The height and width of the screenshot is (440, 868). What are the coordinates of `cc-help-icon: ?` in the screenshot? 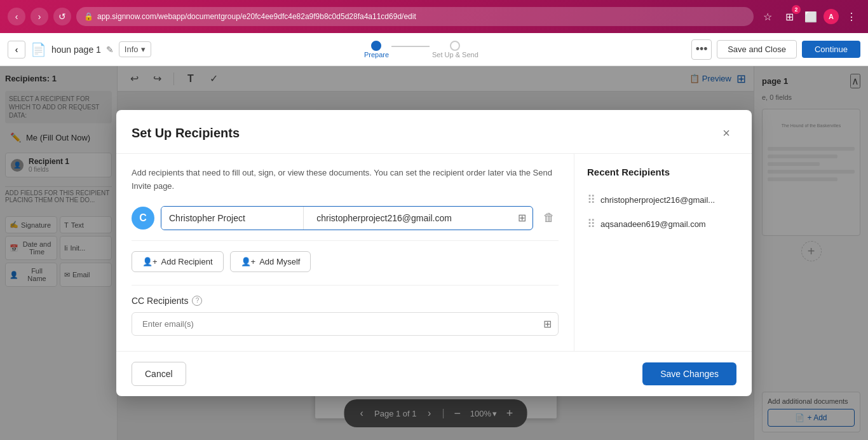 It's located at (197, 301).